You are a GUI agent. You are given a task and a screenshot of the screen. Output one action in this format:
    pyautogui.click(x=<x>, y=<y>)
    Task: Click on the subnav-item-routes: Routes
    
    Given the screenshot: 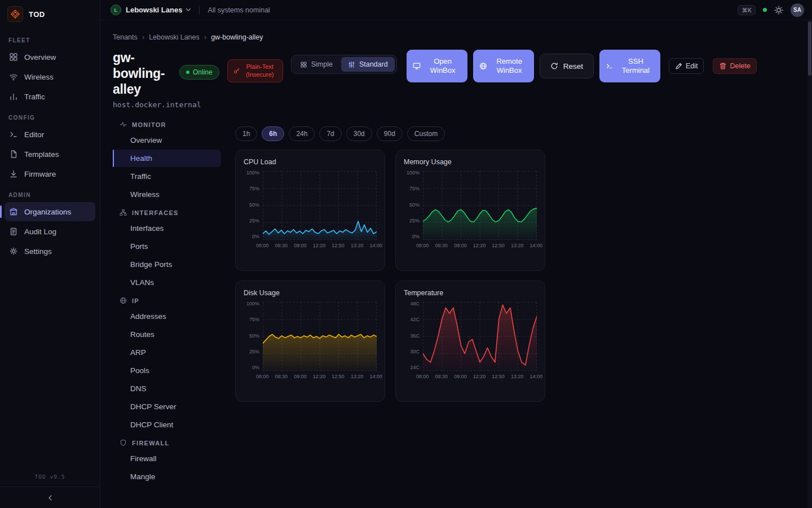 What is the action you would take?
    pyautogui.click(x=167, y=334)
    